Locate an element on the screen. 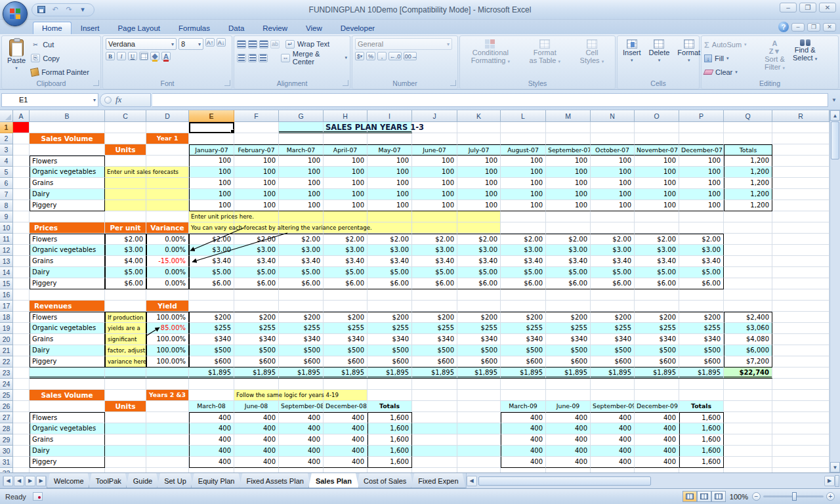  cell-R3 is located at coordinates (801, 150).